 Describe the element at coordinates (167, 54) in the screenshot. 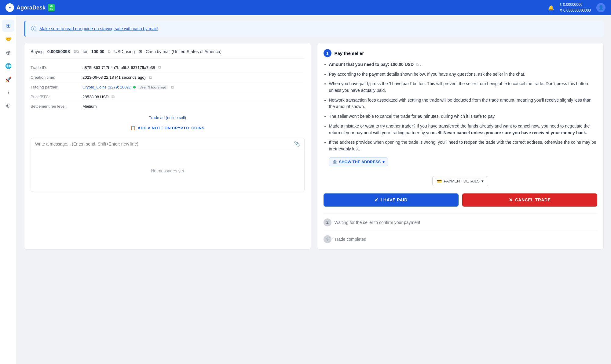

I see `trade-header: Buying 0.00350398 ⧉ for 100.00 ⧉ USD usi…` at that location.